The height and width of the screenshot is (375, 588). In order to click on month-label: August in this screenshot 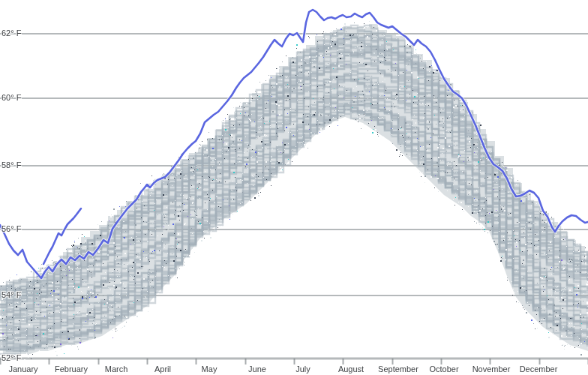, I will do `click(351, 369)`.